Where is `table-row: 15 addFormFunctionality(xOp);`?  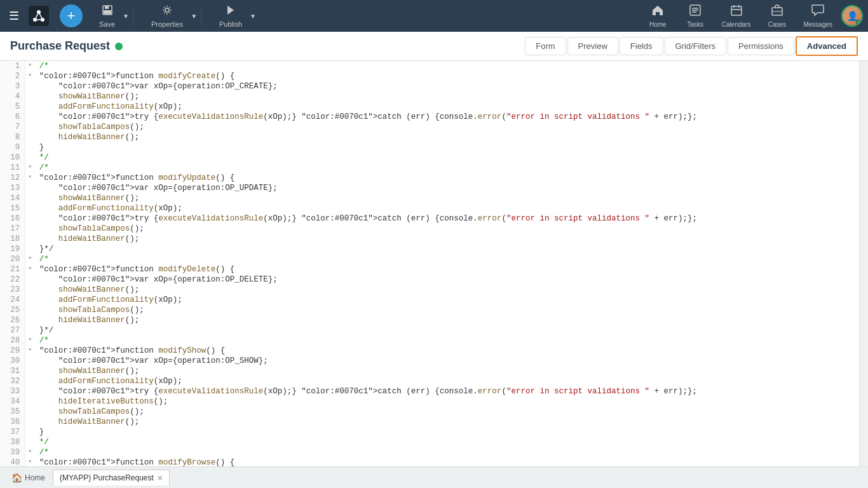 table-row: 15 addFormFunctionality(xOp); is located at coordinates (430, 208).